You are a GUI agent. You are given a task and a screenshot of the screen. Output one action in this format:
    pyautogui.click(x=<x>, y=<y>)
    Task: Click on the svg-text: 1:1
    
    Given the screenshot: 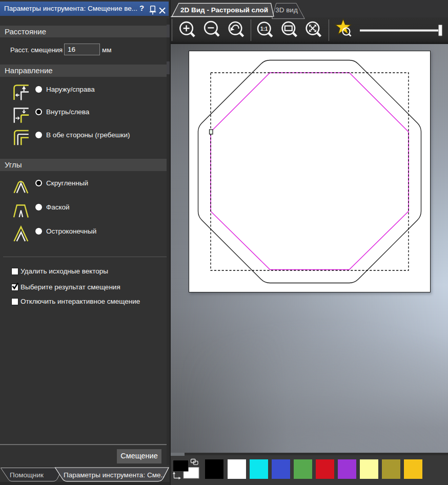 What is the action you would take?
    pyautogui.click(x=264, y=29)
    